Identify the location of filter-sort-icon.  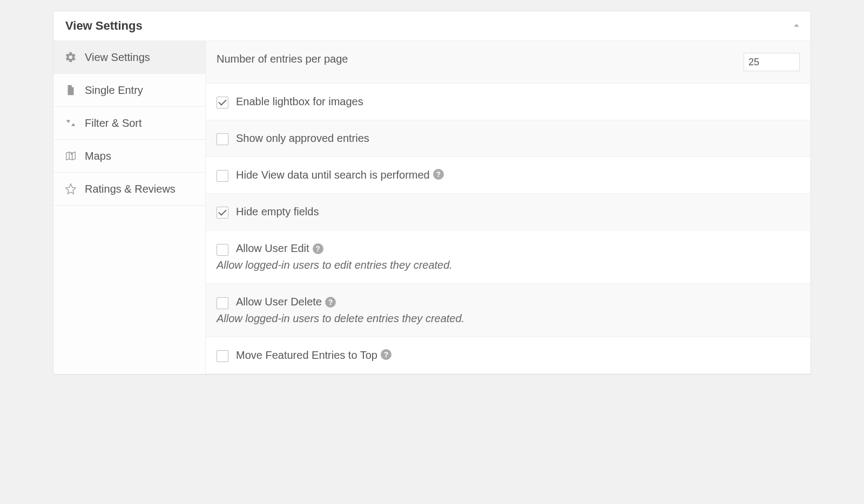
(71, 123).